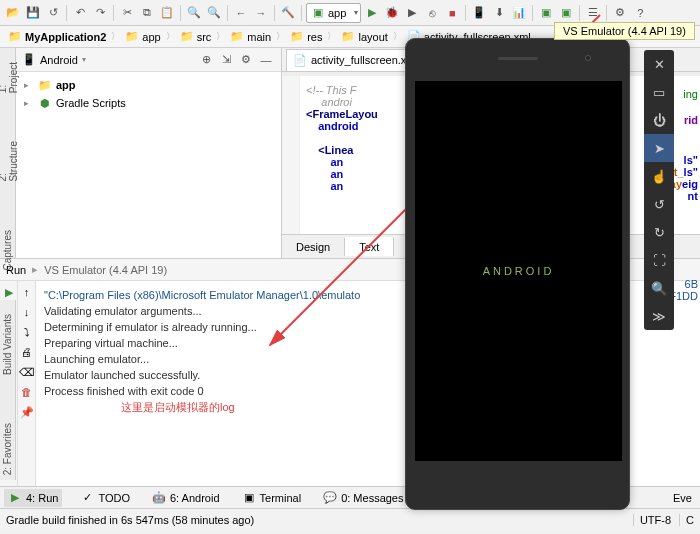  I want to click on tab-captures: Captures, so click(8, 250).